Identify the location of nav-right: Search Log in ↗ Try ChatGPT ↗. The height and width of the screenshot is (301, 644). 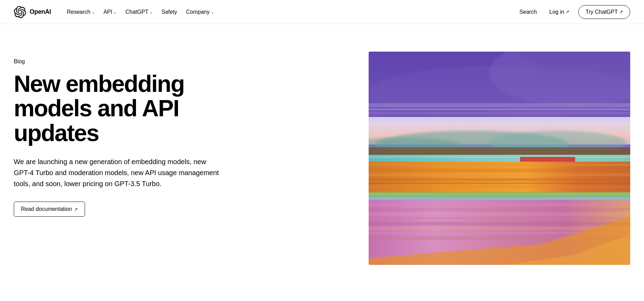
(573, 12).